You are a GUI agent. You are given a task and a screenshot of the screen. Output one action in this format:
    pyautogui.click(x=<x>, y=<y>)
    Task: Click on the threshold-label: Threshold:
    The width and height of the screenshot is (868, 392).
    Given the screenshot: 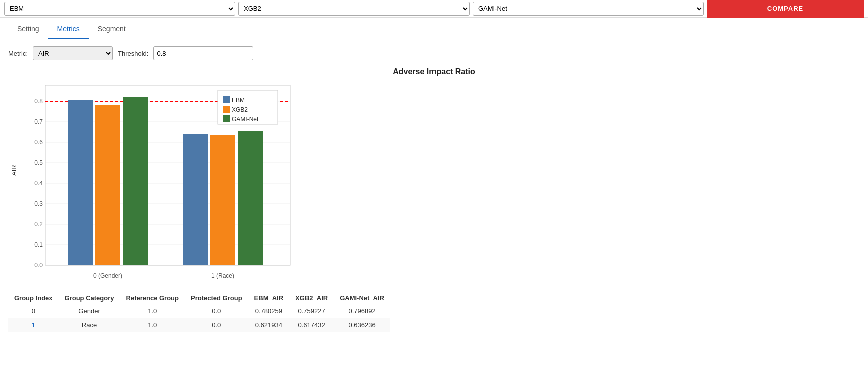 What is the action you would take?
    pyautogui.click(x=133, y=54)
    